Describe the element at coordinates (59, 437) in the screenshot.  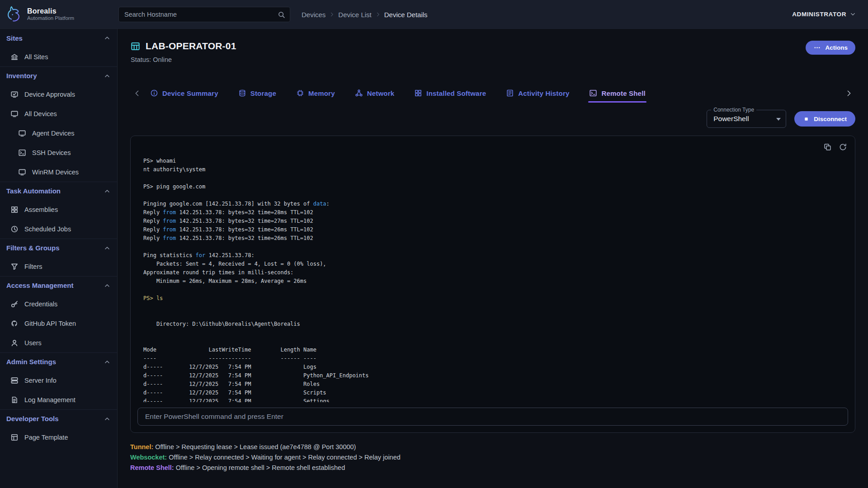
I see `sidebar-item-page-template: Page Template` at that location.